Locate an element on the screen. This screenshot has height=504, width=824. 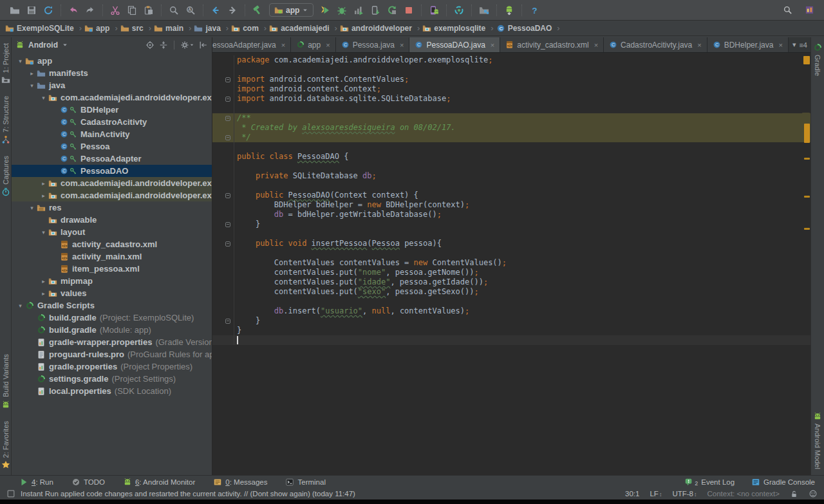
tree-row-values: ▸values is located at coordinates (112, 294).